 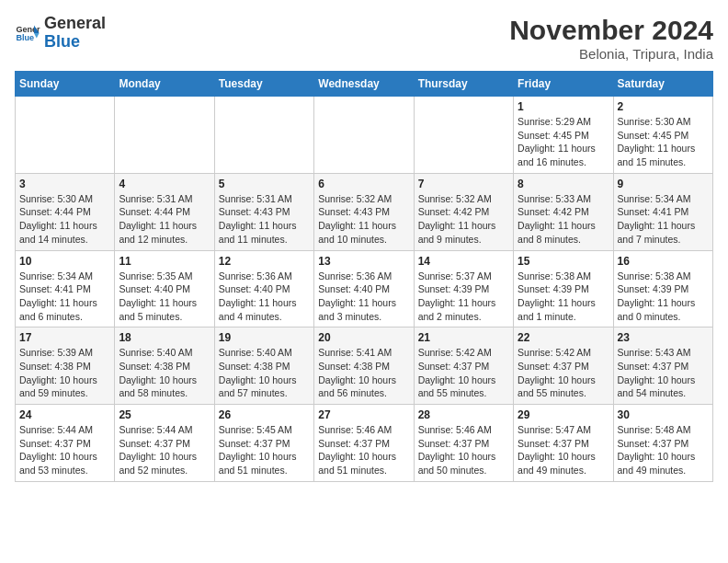 I want to click on day-info: Sunrise: 5:31 AMSunset: 4:43 PMDaylight:…, so click(x=265, y=219).